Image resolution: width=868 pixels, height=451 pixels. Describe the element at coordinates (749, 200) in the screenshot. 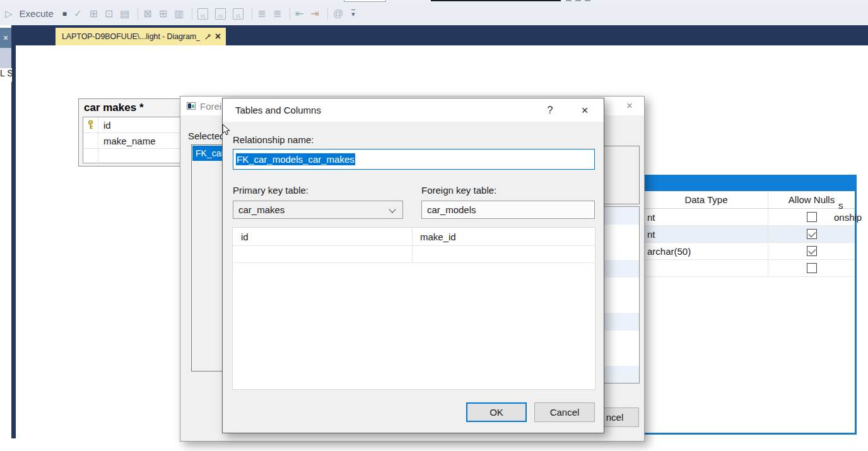

I see `designer-header-row: Data Type Allow Nulls` at that location.